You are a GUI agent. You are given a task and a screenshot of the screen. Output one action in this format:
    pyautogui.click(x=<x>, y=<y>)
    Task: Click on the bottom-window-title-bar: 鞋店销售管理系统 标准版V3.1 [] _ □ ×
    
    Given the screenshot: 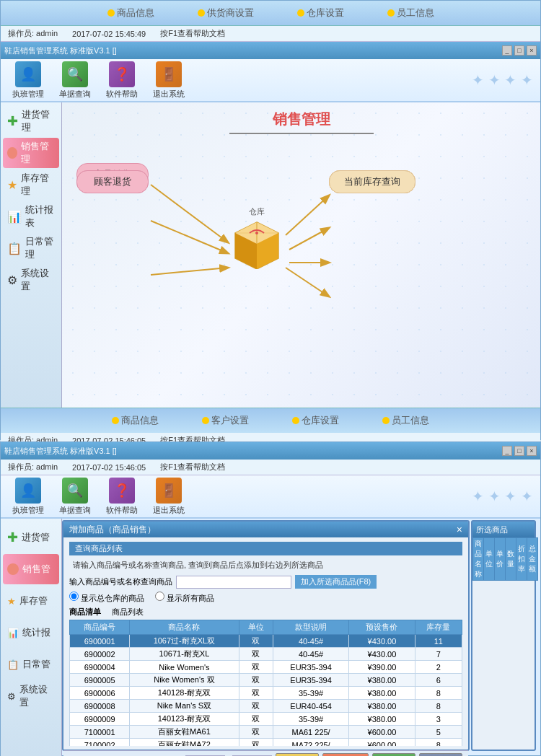 What is the action you would take?
    pyautogui.click(x=270, y=451)
    